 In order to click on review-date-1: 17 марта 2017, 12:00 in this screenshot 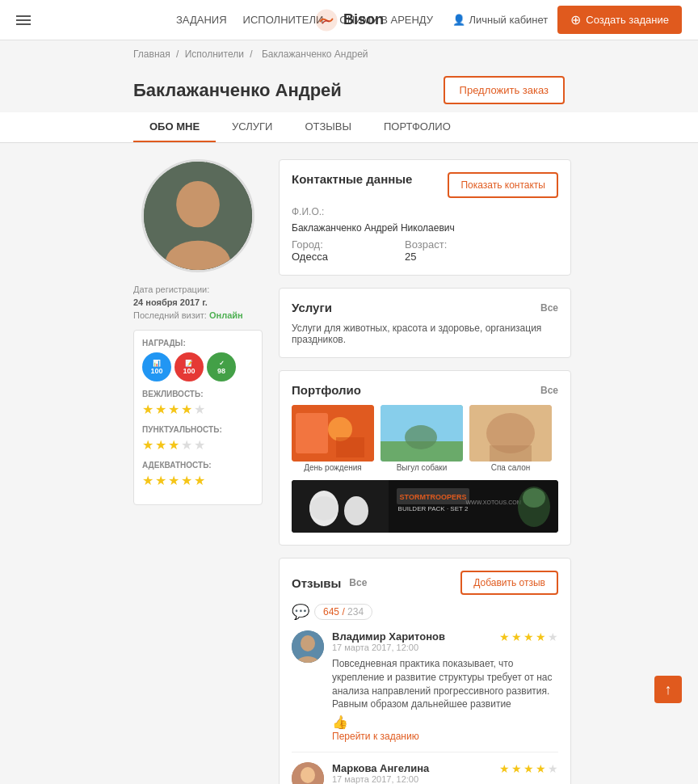, I will do `click(389, 647)`.